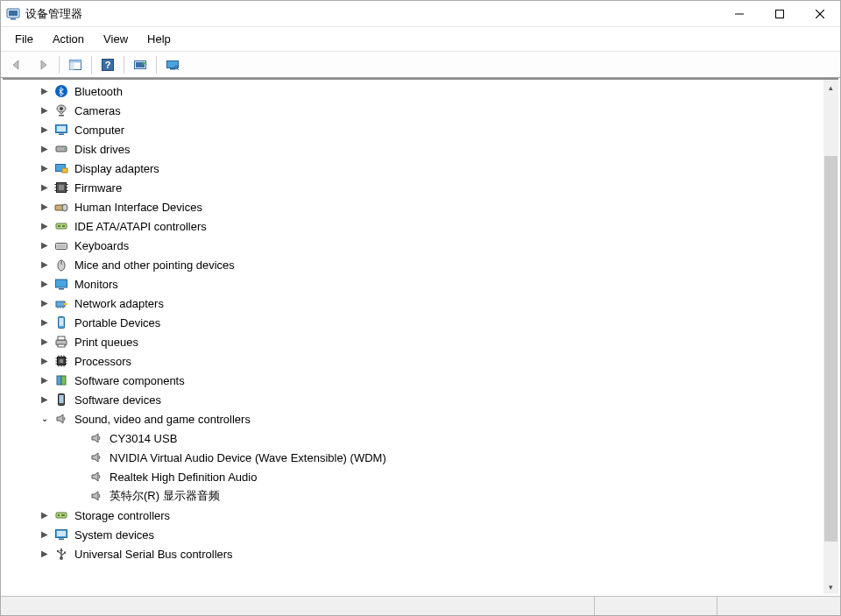  Describe the element at coordinates (413, 419) in the screenshot. I see `tree-item-sound: ⌄ Sound, video and game controllers` at that location.